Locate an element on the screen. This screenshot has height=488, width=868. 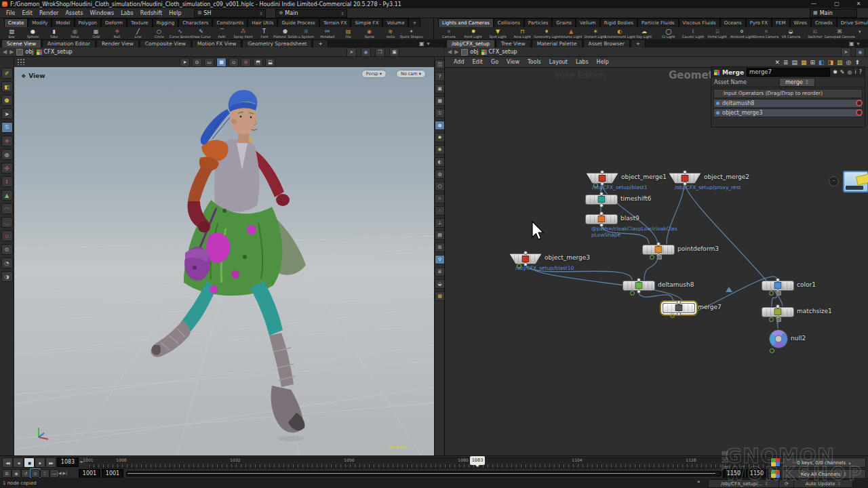
shelf-tab-fem: FEM is located at coordinates (781, 23).